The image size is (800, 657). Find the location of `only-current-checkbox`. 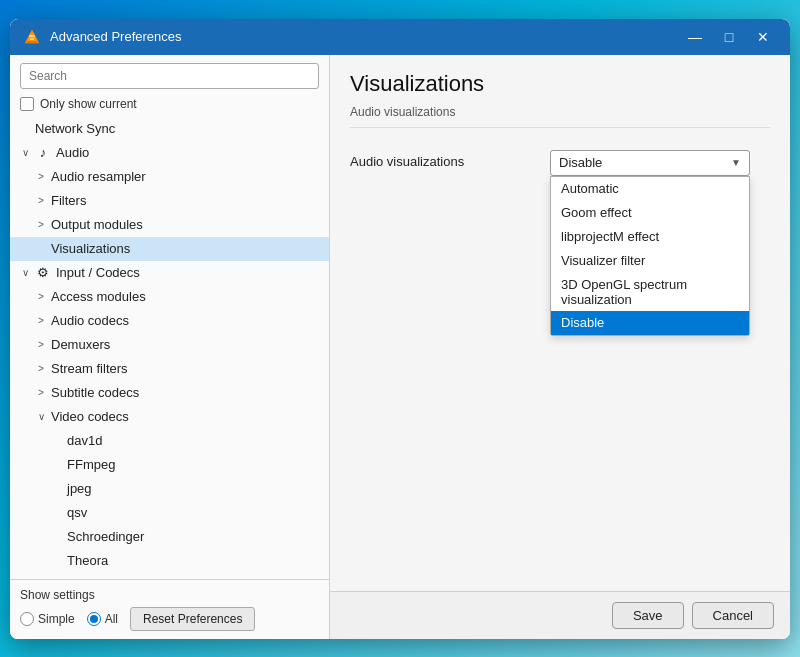

only-current-checkbox is located at coordinates (27, 104).